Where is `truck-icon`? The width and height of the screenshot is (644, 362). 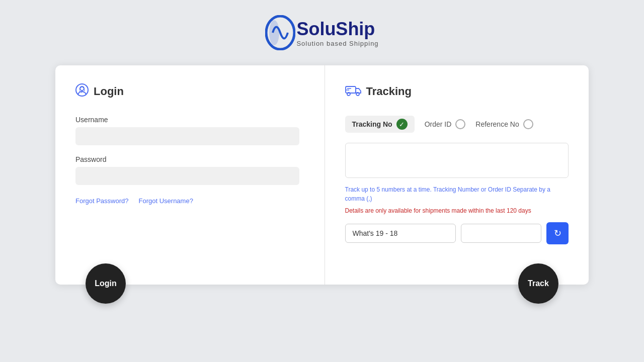 truck-icon is located at coordinates (353, 92).